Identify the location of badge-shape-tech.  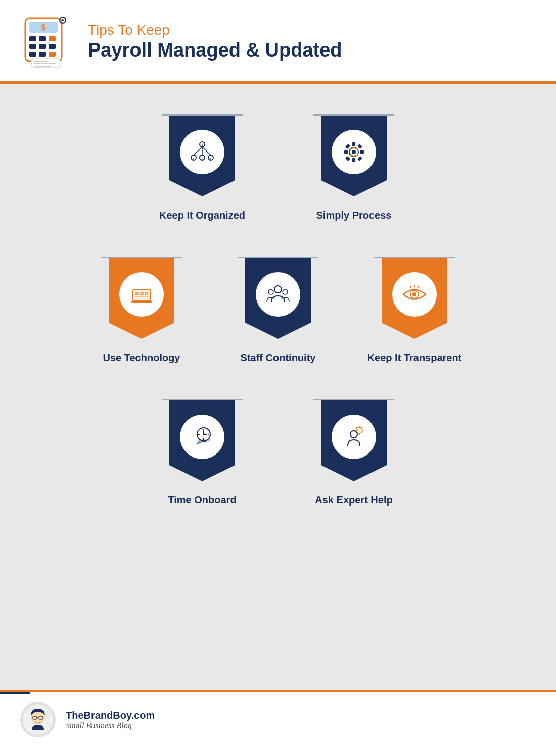
(142, 298).